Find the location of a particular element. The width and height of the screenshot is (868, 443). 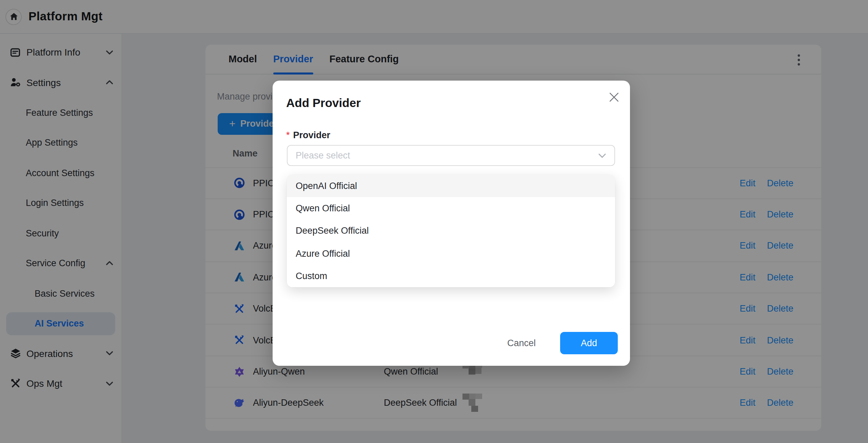

chevron-down-icon is located at coordinates (602, 155).